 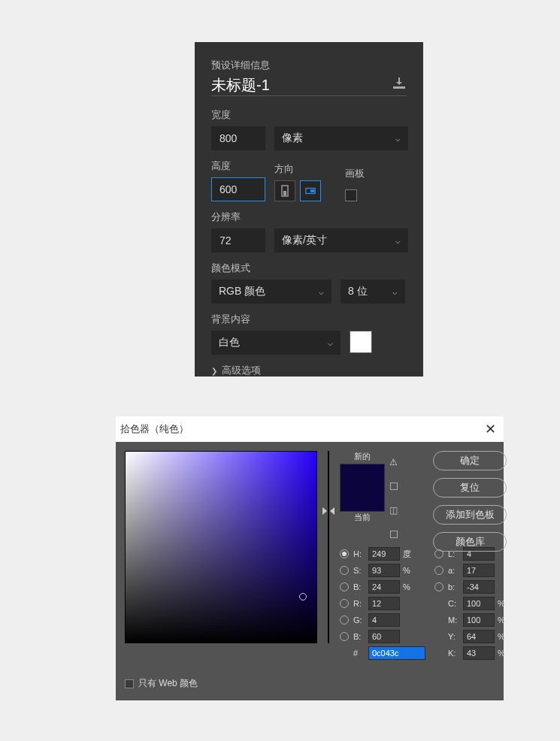 I want to click on radio-a, so click(x=439, y=570).